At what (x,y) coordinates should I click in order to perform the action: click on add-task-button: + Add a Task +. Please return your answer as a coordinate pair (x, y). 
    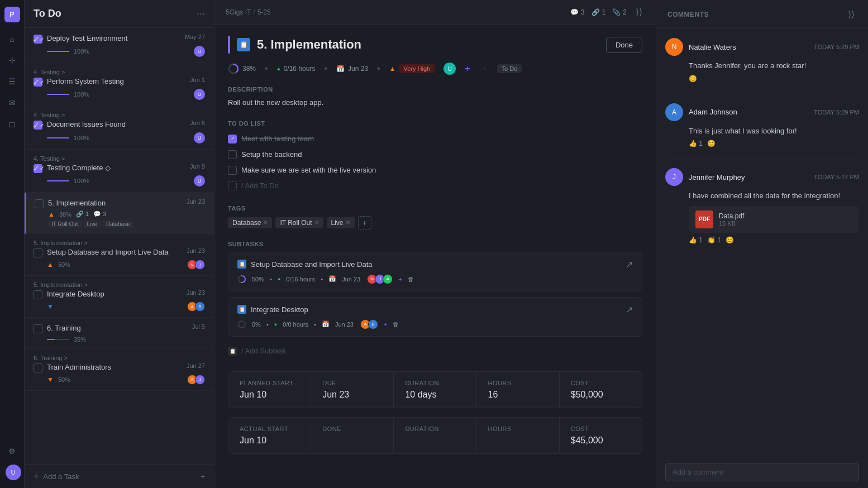
    Looking at the image, I should click on (120, 476).